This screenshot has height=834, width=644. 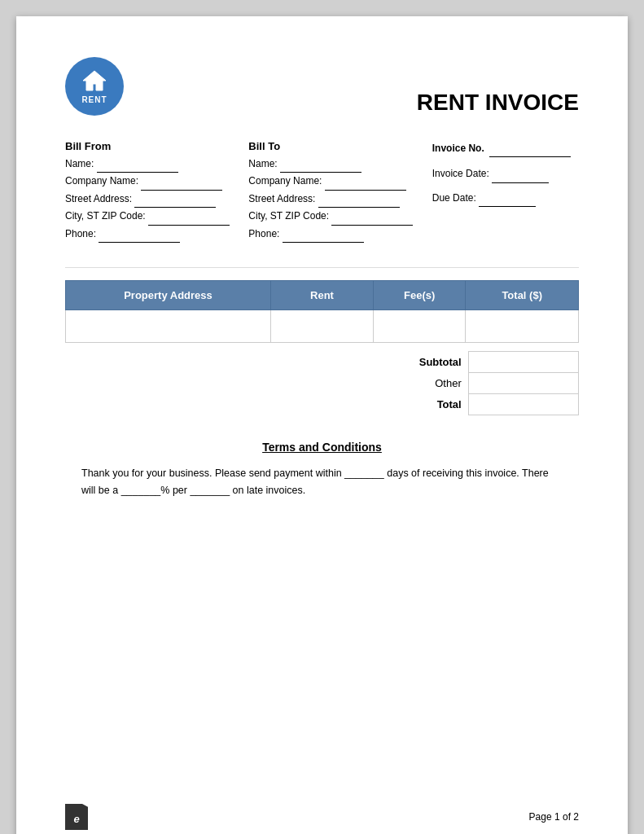 What do you see at coordinates (94, 86) in the screenshot?
I see `logo: RENT` at bounding box center [94, 86].